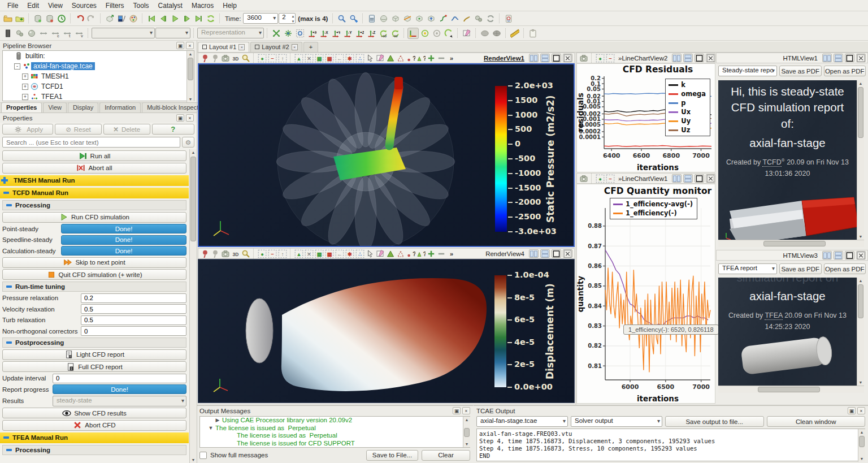 Image resolution: width=868 pixels, height=463 pixels. I want to click on reset-center-icon, so click(449, 33).